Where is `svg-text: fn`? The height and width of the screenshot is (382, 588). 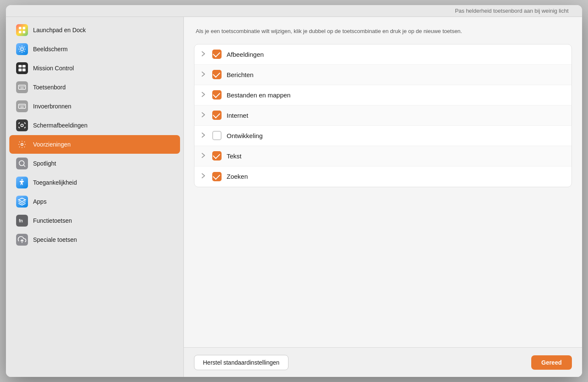 svg-text: fn is located at coordinates (21, 221).